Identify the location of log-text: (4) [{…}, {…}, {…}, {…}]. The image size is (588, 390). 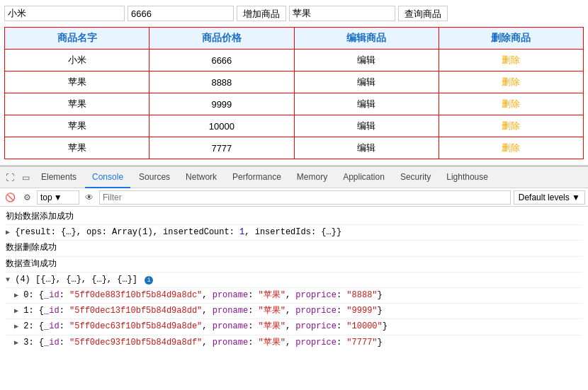
(77, 280).